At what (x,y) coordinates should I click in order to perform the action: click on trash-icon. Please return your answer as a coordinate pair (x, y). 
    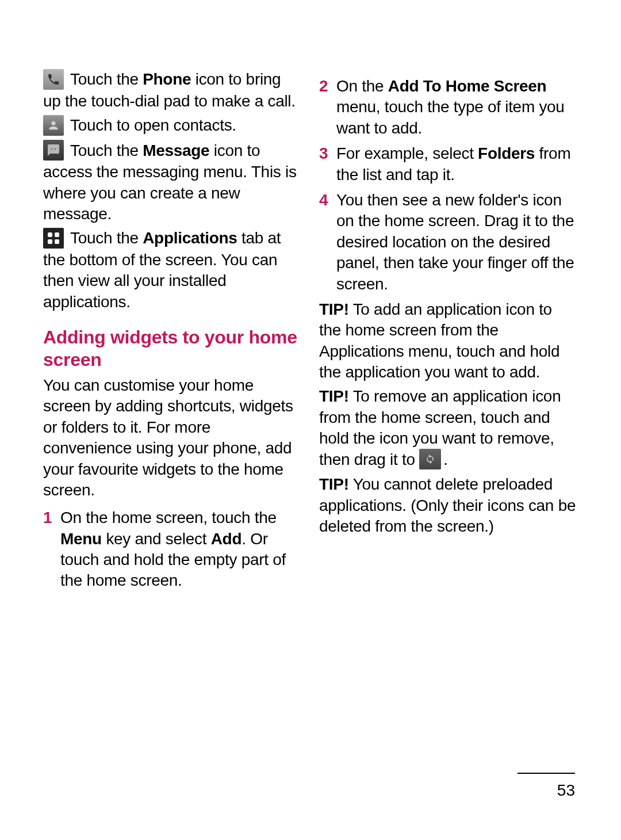
    Looking at the image, I should click on (430, 459).